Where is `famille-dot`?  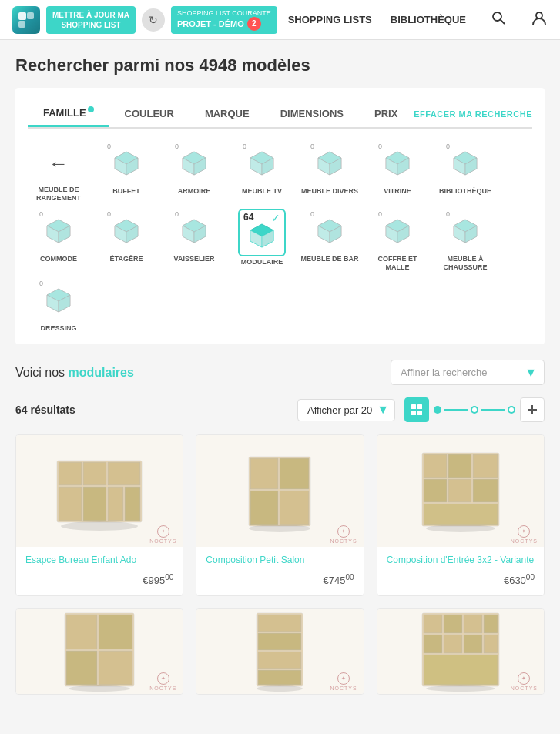
famille-dot is located at coordinates (91, 109).